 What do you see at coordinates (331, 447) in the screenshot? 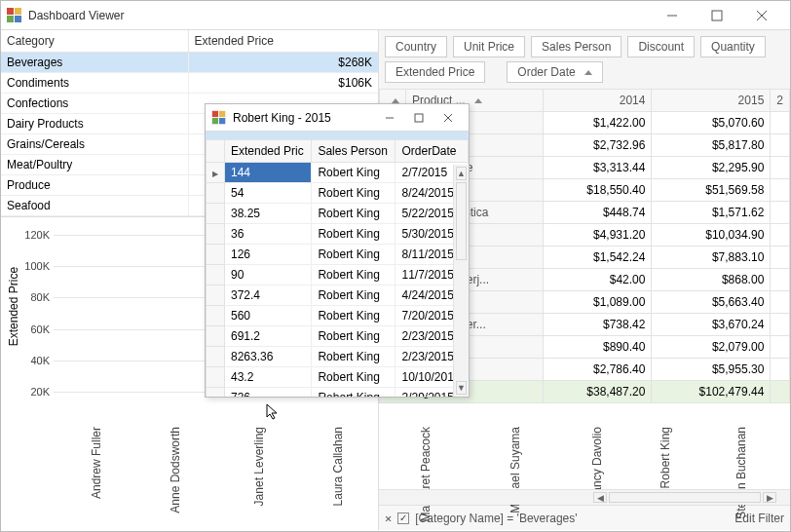
I see `x-tick: Laura Callahan` at bounding box center [331, 447].